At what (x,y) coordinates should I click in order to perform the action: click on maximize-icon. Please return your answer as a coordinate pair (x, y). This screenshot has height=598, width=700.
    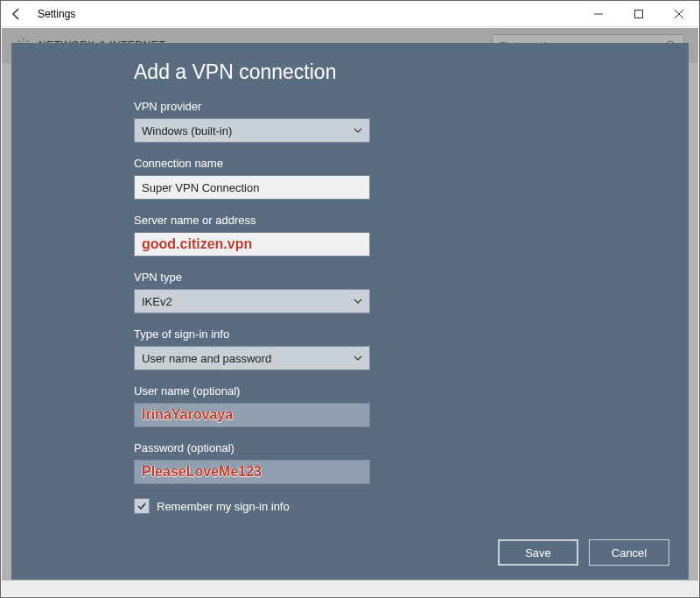
    Looking at the image, I should click on (639, 14).